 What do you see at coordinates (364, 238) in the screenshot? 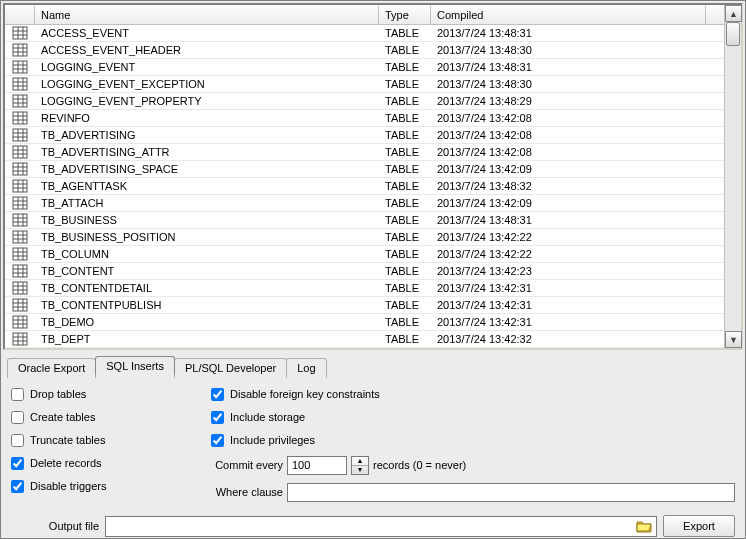
I see `table-row: TB_BUSINESS_POSITIONTABLE2013/7/24 13:42…` at bounding box center [364, 238].